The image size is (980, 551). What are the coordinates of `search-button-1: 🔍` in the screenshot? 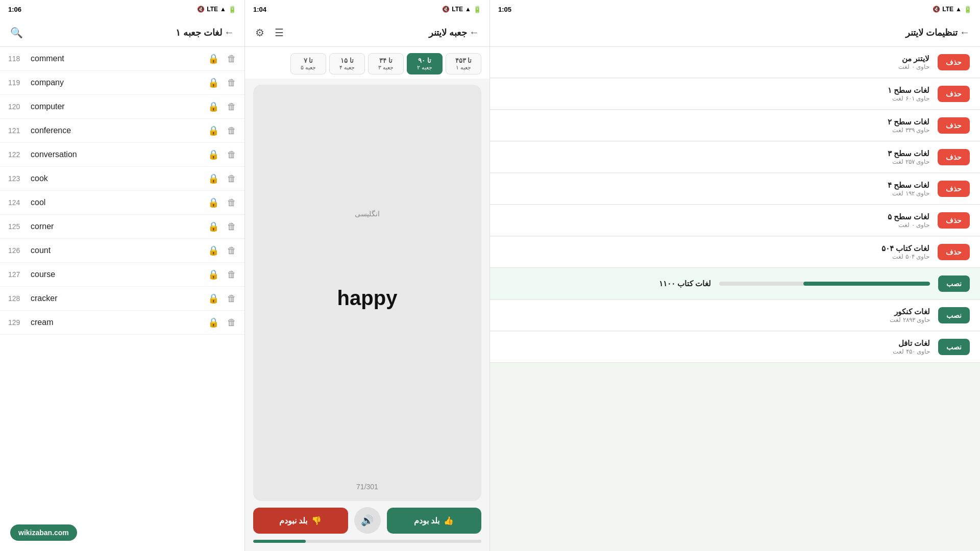 It's located at (16, 33).